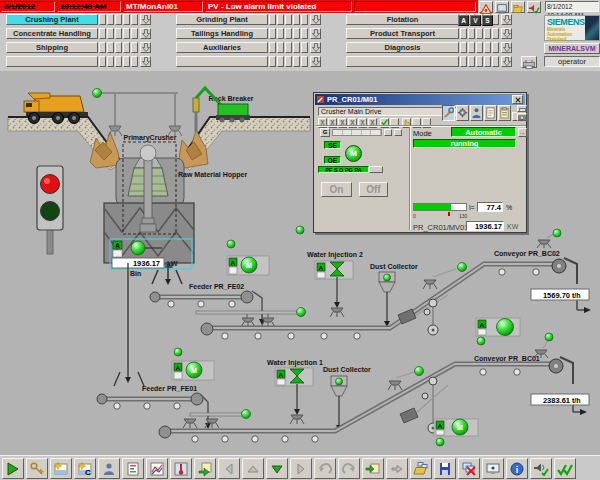  What do you see at coordinates (325, 132) in the screenshot?
I see `group-button: G` at bounding box center [325, 132].